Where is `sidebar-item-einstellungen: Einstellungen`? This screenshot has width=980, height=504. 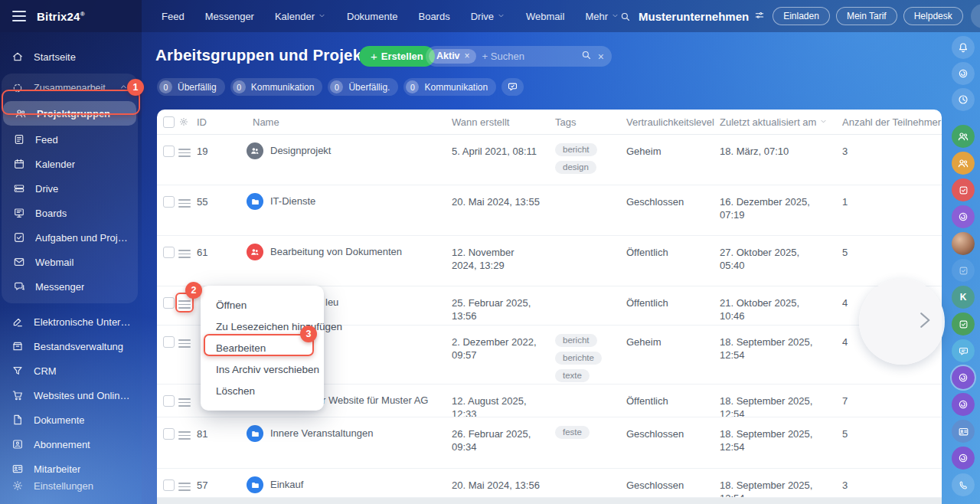
sidebar-item-einstellungen: Einstellungen is located at coordinates (70, 486).